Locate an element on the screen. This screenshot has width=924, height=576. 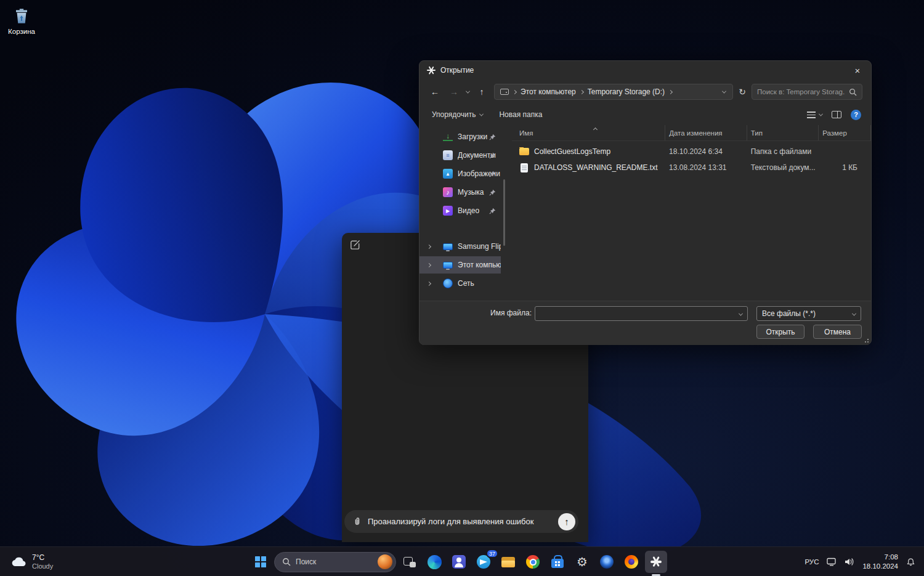
search-icon is located at coordinates (853, 92).